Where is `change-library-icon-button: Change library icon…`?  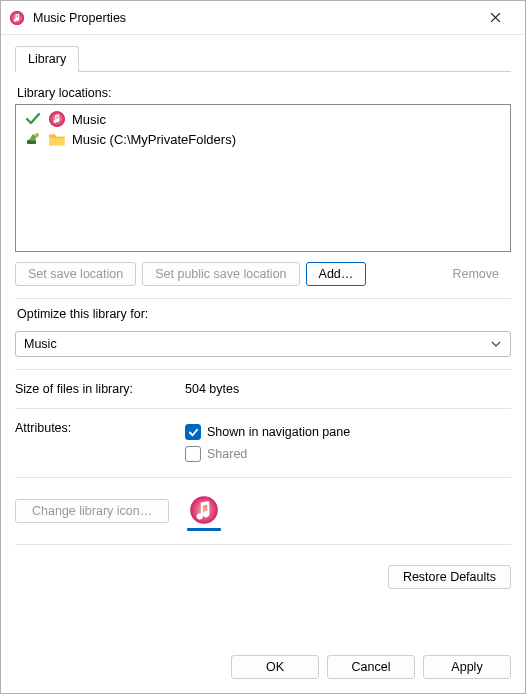 change-library-icon-button: Change library icon… is located at coordinates (92, 511).